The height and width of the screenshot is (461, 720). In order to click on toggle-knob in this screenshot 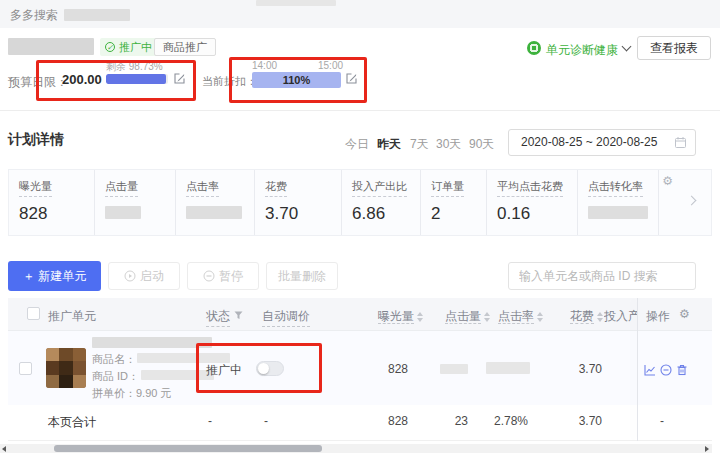, I will do `click(264, 368)`.